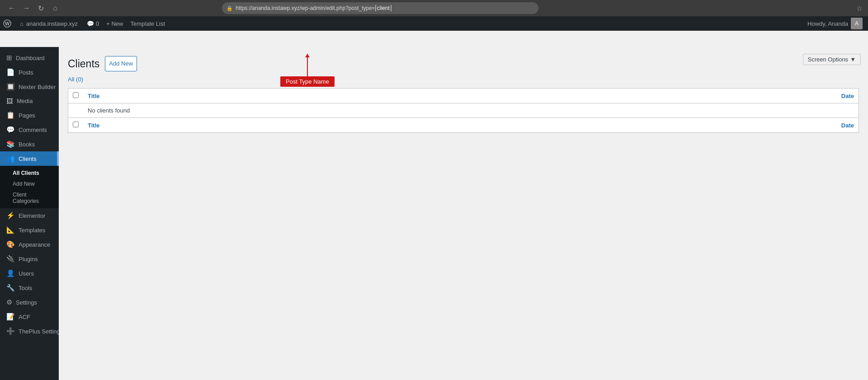  What do you see at coordinates (24, 101) in the screenshot?
I see `sidebar-label-media: Media` at bounding box center [24, 101].